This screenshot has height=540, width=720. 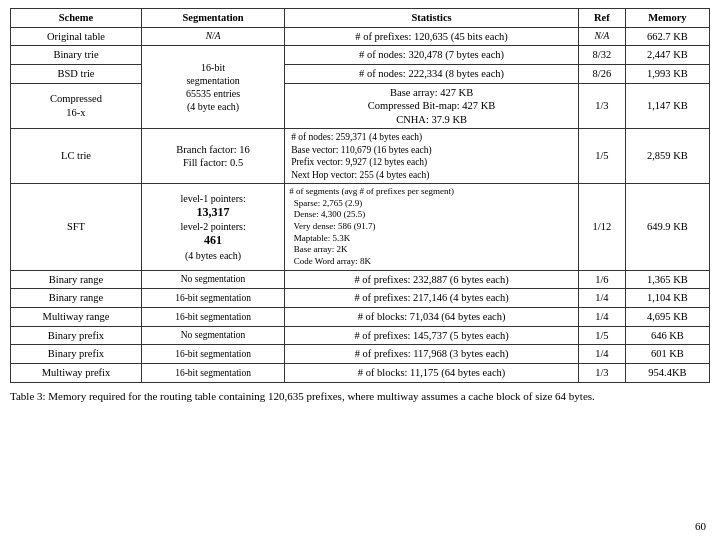 I want to click on col-header-ref: Ref, so click(x=602, y=18).